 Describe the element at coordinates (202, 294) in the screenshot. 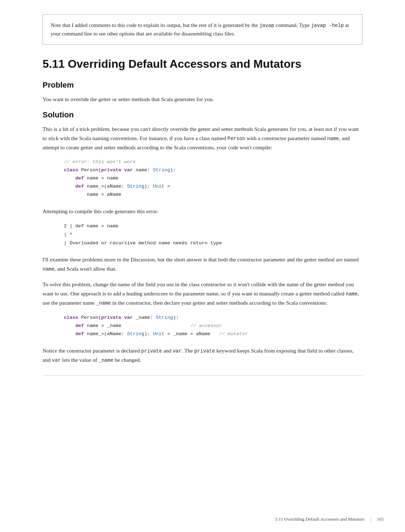

I see `solution-para4: To solve this problem, change the name o…` at that location.